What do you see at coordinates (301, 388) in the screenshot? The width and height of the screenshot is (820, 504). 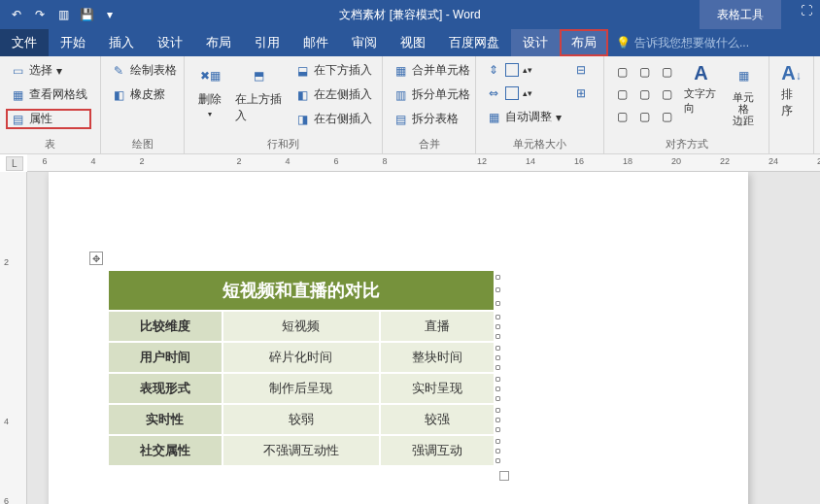 I see `table-row: 表现形式制作后呈现实时呈现` at bounding box center [301, 388].